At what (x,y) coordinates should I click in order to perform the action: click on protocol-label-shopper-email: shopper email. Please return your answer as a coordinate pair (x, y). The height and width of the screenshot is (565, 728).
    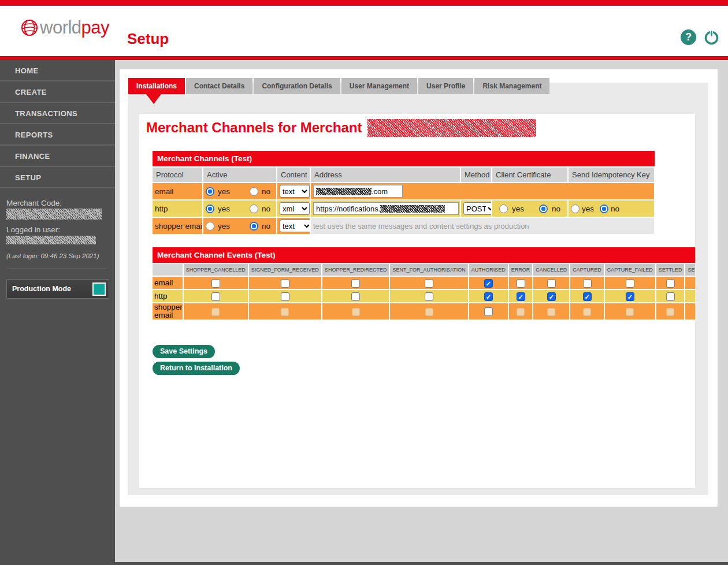
    Looking at the image, I should click on (177, 226).